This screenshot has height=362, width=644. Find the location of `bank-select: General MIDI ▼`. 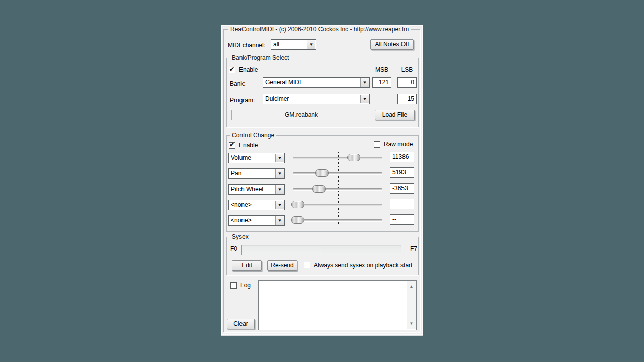

bank-select: General MIDI ▼ is located at coordinates (316, 82).